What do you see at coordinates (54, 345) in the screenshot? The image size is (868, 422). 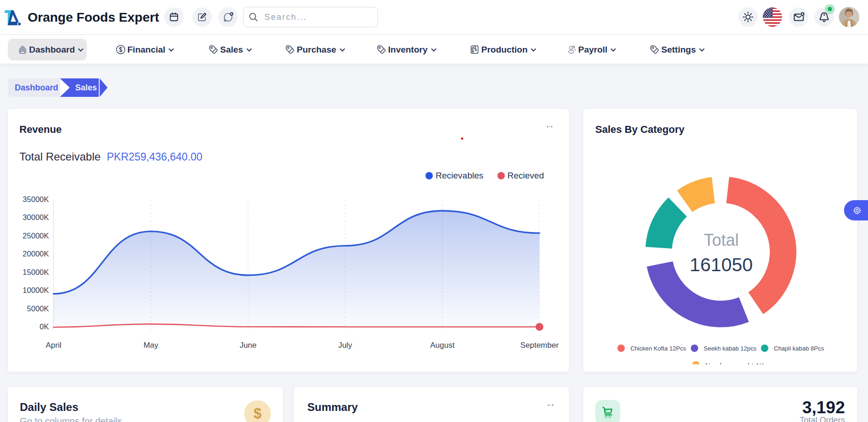 I see `svg-text: April` at bounding box center [54, 345].